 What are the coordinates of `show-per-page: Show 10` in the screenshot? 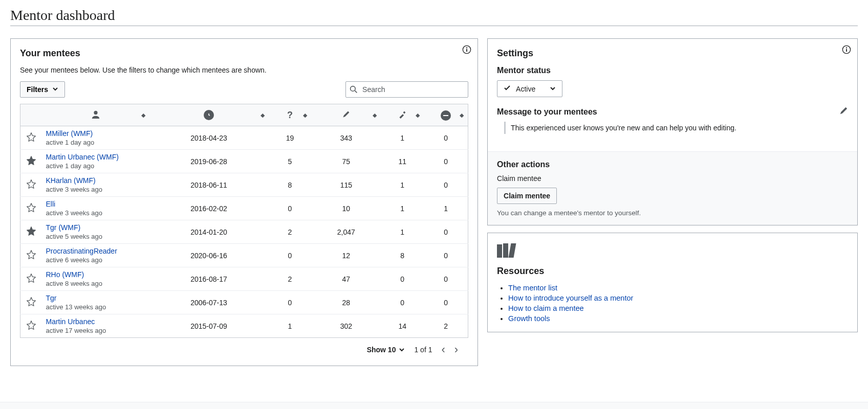 It's located at (386, 350).